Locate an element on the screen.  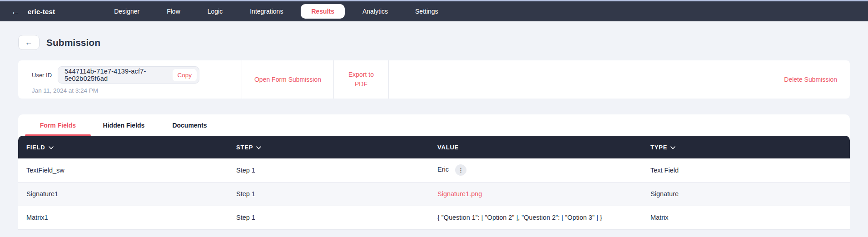
page-header: ← Submission is located at coordinates (434, 43).